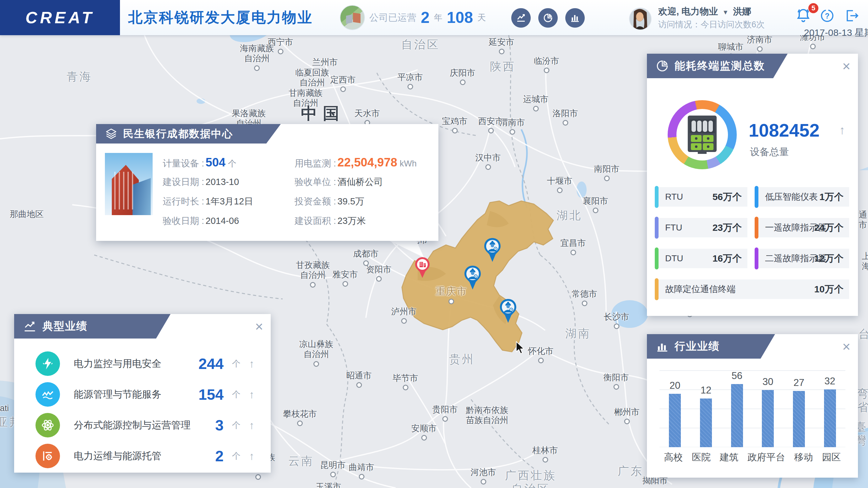  Describe the element at coordinates (827, 16) in the screenshot. I see `help-button: ?` at that location.